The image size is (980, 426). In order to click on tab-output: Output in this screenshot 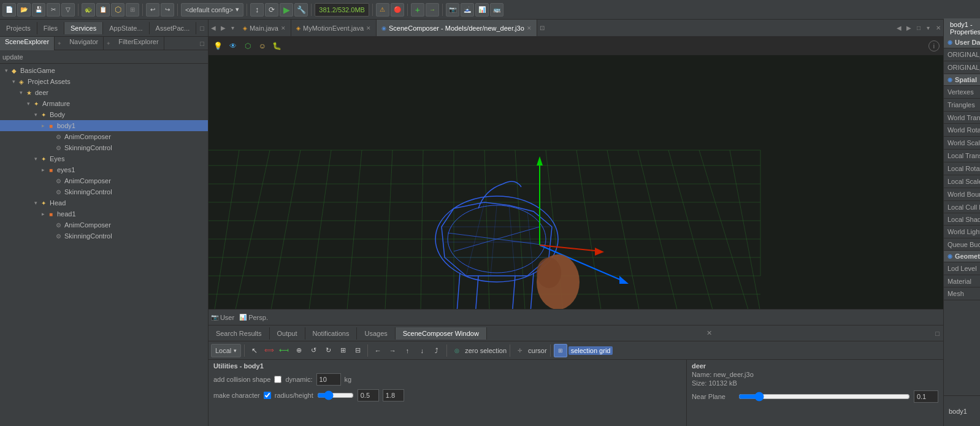, I will do `click(288, 333)`.